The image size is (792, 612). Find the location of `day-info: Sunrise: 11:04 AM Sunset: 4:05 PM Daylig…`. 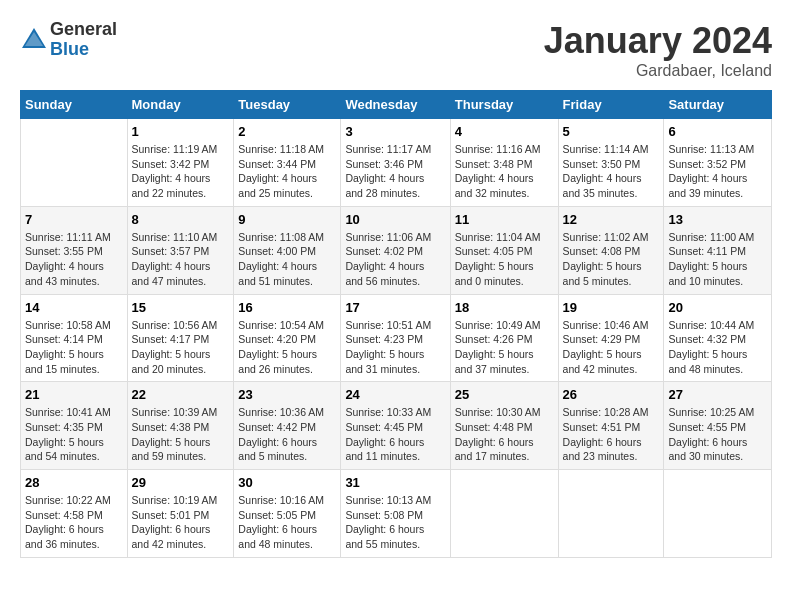

day-info: Sunrise: 11:04 AM Sunset: 4:05 PM Daylig… is located at coordinates (504, 260).